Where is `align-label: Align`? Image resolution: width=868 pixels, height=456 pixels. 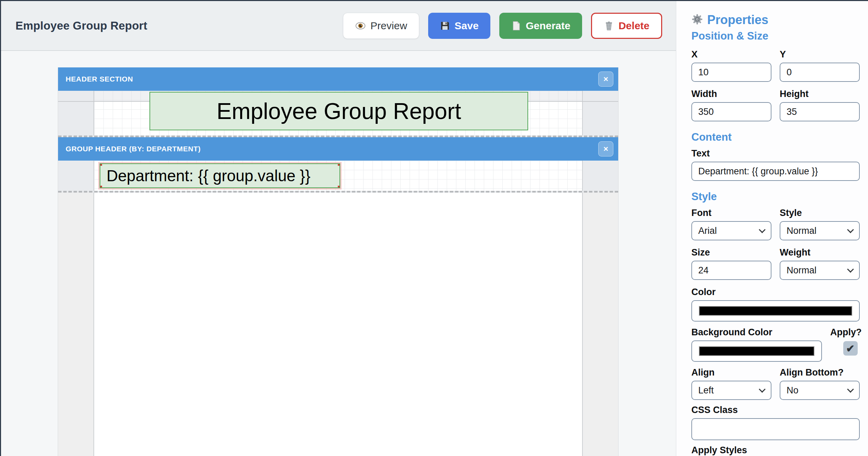
align-label: Align is located at coordinates (731, 373).